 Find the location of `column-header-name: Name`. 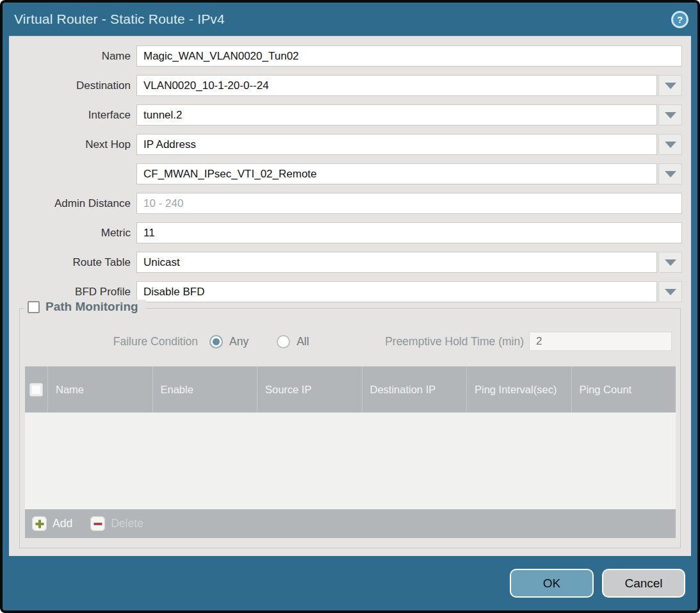

column-header-name: Name is located at coordinates (101, 389).